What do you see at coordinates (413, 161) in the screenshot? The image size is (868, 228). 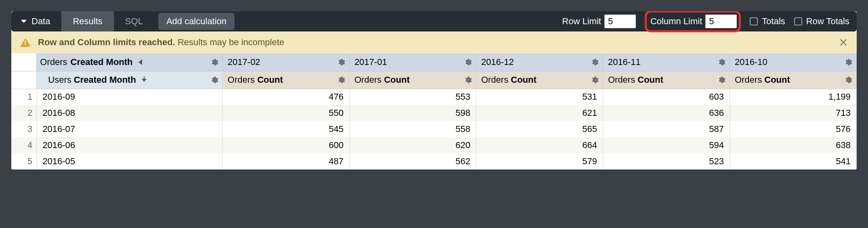 I see `cell-value: 562` at bounding box center [413, 161].